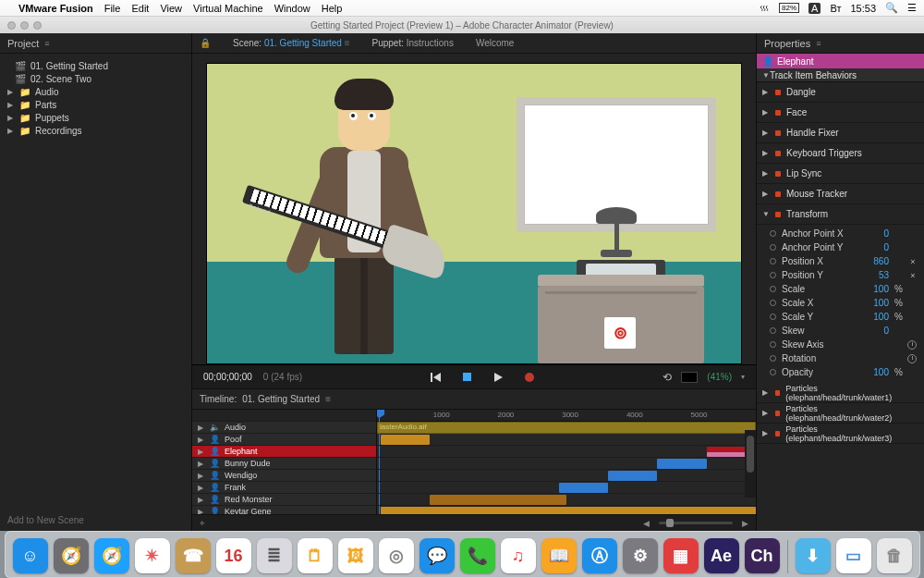 The height and width of the screenshot is (578, 924). Describe the element at coordinates (841, 61) in the screenshot. I see `properties-selection: 👤 Elephant` at that location.